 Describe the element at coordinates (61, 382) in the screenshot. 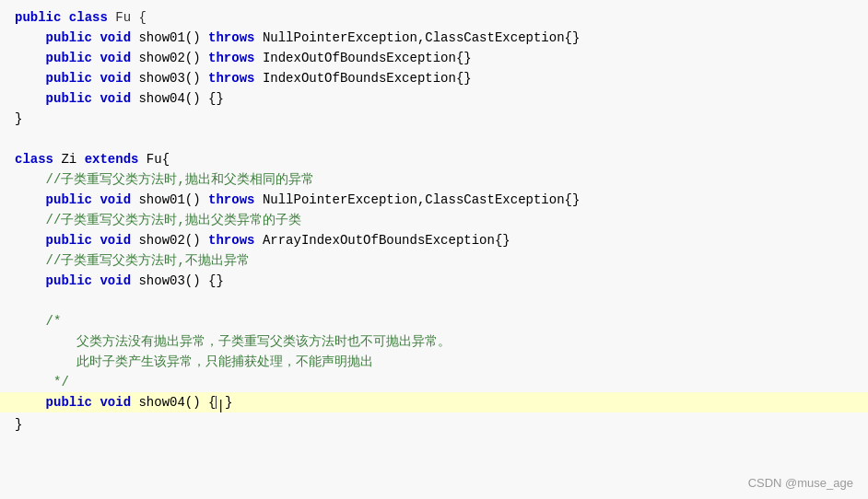

I see `comment: */` at that location.